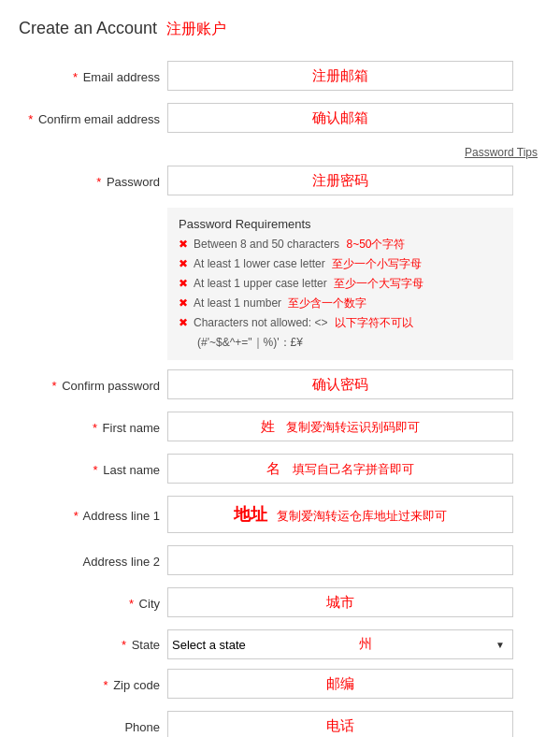 The height and width of the screenshot is (737, 560). Describe the element at coordinates (260, 264) in the screenshot. I see `req2-text: At least 1 lower case letter` at that location.